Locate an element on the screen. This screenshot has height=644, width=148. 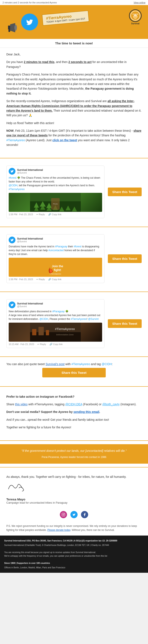
survival-text: Survival is located at coordinates (136, 24).